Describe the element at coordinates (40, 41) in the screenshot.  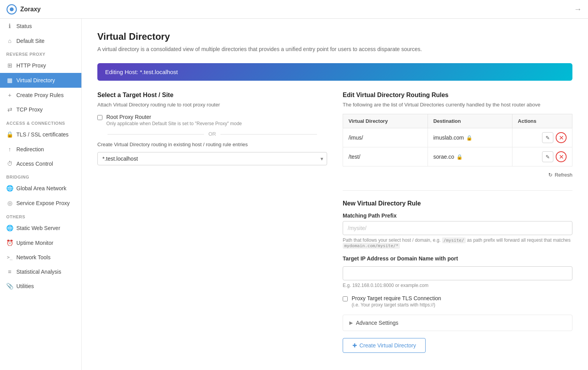
I see `sidebar-item-default-site: ⌂ Default Site` at that location.